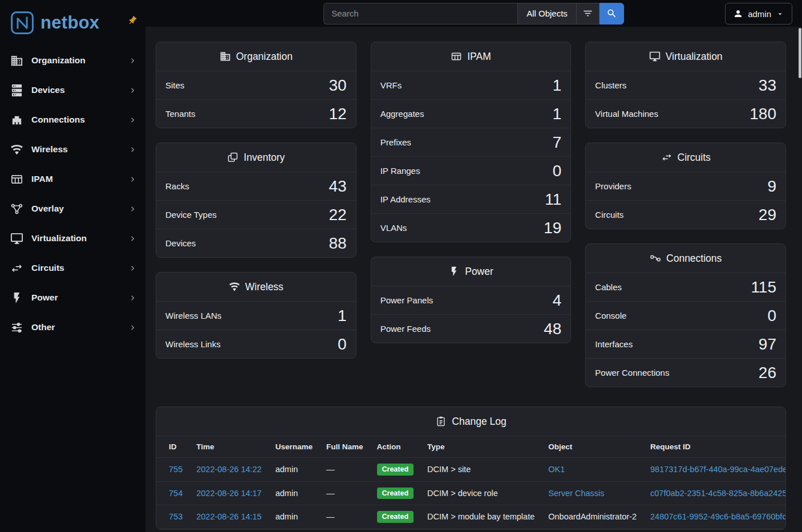  I want to click on user-menu-button: admin, so click(759, 14).